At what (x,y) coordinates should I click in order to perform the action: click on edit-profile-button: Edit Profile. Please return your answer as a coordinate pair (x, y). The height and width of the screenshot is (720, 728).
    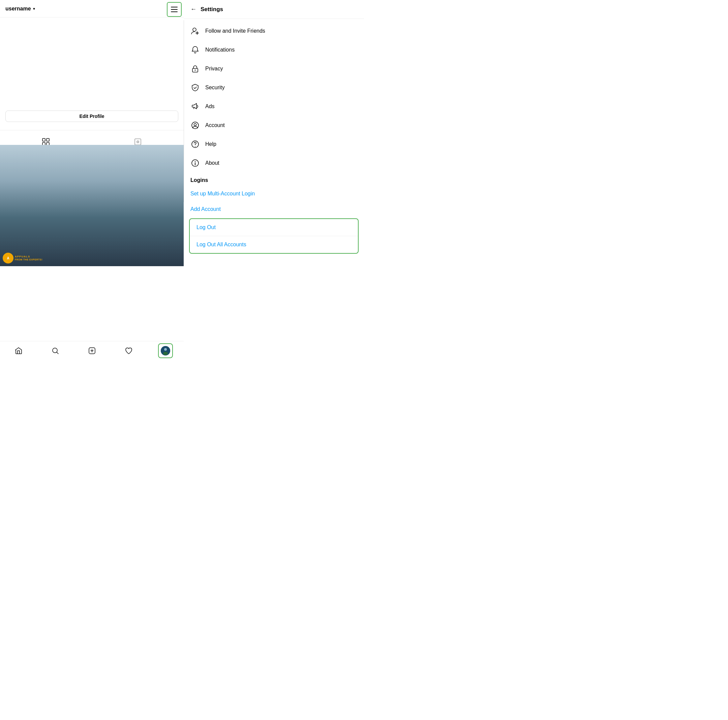
    Looking at the image, I should click on (92, 116).